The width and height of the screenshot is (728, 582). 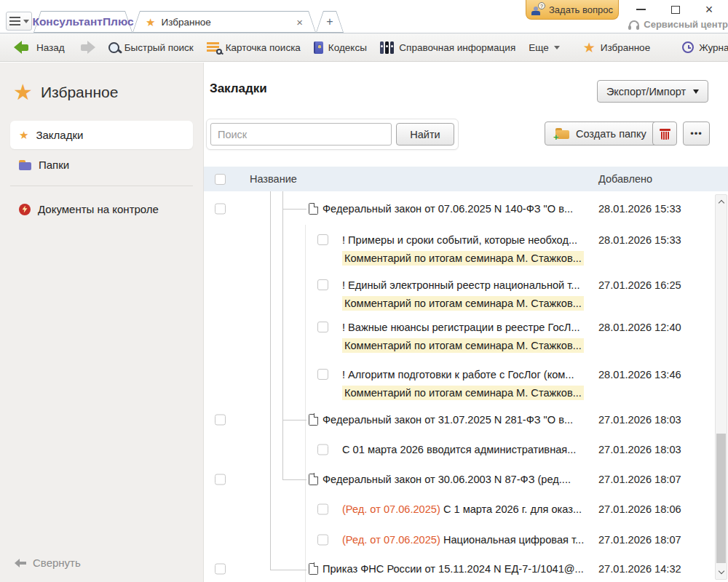 What do you see at coordinates (678, 25) in the screenshot?
I see `service-center-link: Сервисный центр` at bounding box center [678, 25].